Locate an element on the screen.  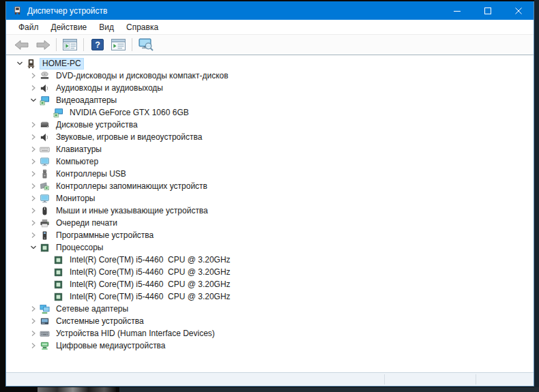
tree-item-label: Программные устройства is located at coordinates (105, 236).